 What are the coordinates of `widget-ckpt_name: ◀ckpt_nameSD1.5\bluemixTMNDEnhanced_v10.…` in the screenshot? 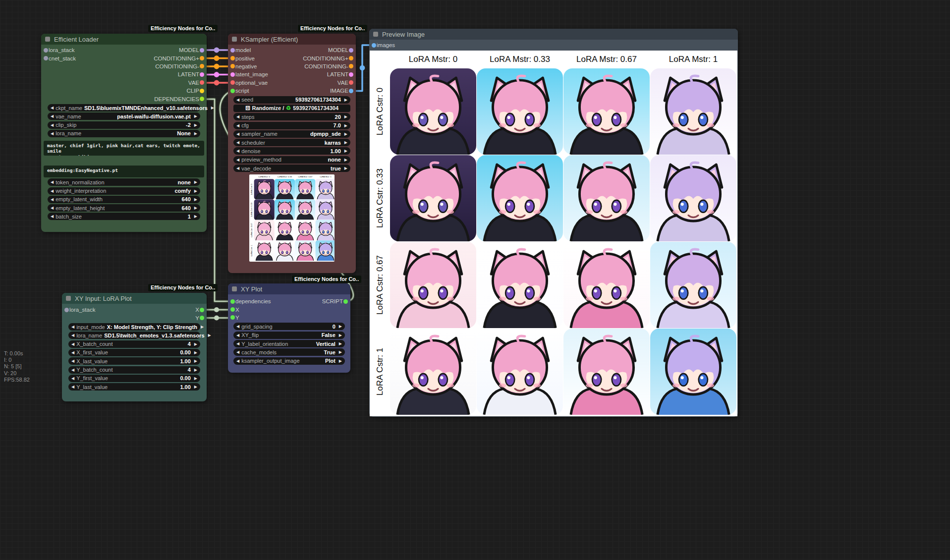 It's located at (124, 108).